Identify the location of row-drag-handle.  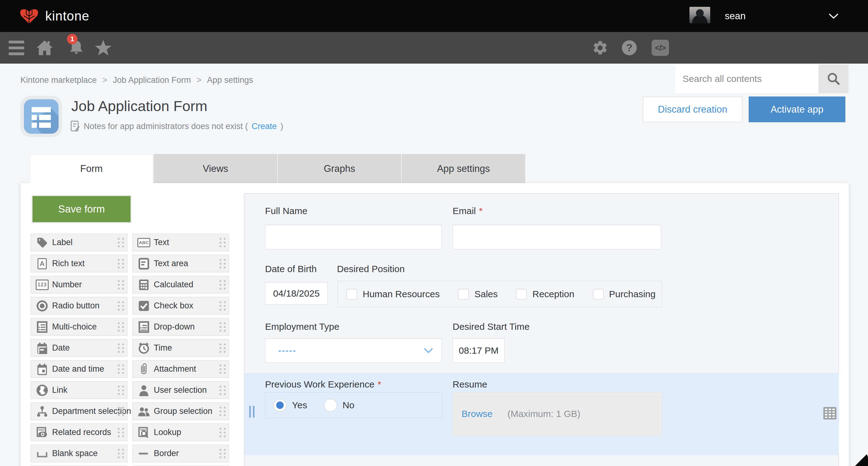
(252, 411).